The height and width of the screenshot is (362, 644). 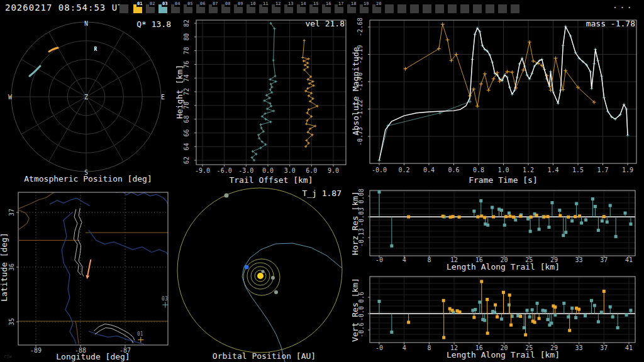 I want to click on station-05: 05, so click(x=188, y=9).